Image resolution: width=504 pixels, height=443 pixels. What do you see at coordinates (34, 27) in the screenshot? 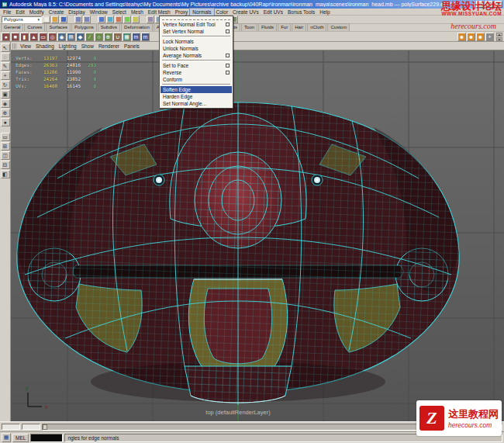
I see `curves: Curves` at bounding box center [34, 27].